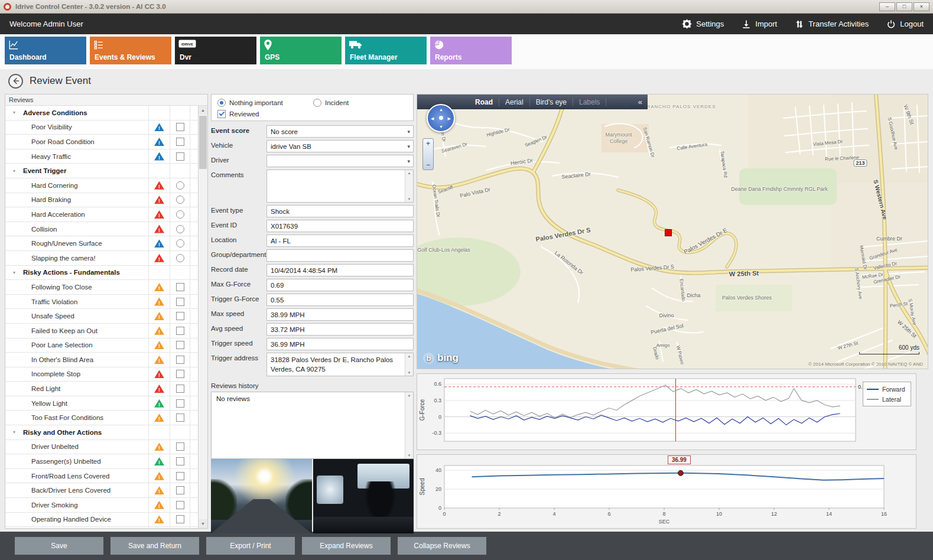 This screenshot has width=933, height=560. Describe the element at coordinates (203, 317) in the screenshot. I see `scroll-track` at that location.